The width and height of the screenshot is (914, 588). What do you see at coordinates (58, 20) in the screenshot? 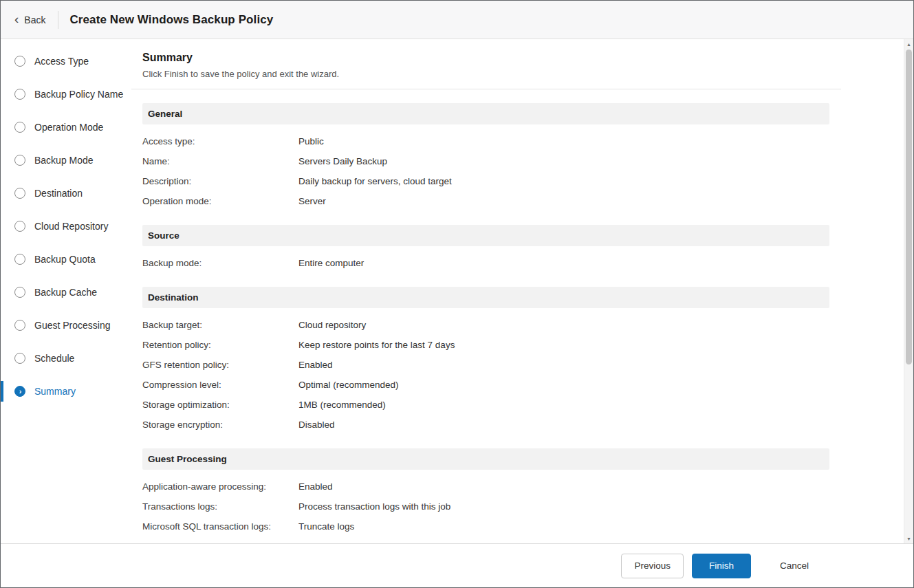
I see `header-divider` at bounding box center [58, 20].